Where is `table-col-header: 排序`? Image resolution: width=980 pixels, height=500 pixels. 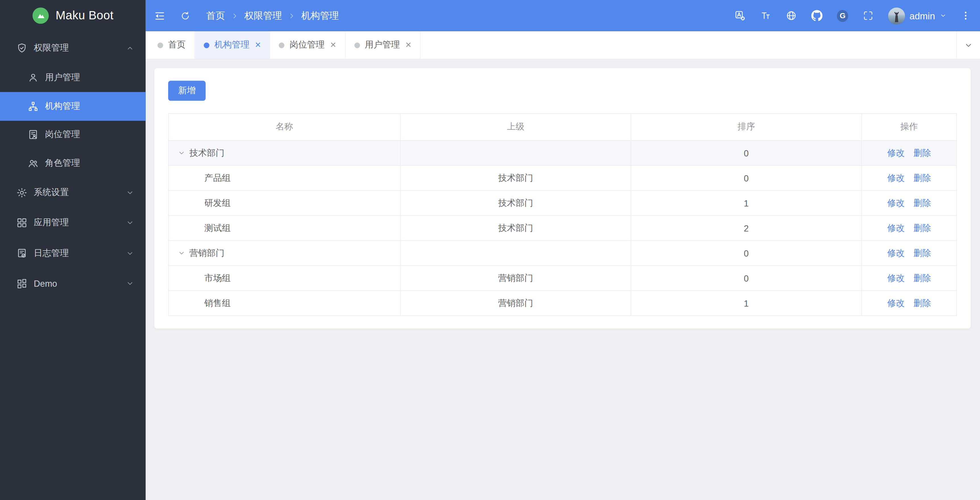 table-col-header: 排序 is located at coordinates (746, 127).